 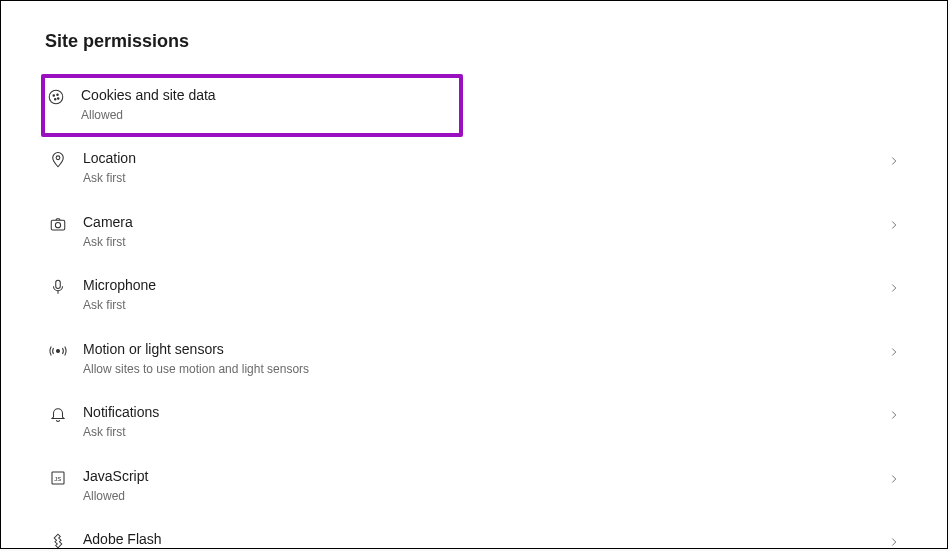 What do you see at coordinates (110, 158) in the screenshot?
I see `permission-title: Location` at bounding box center [110, 158].